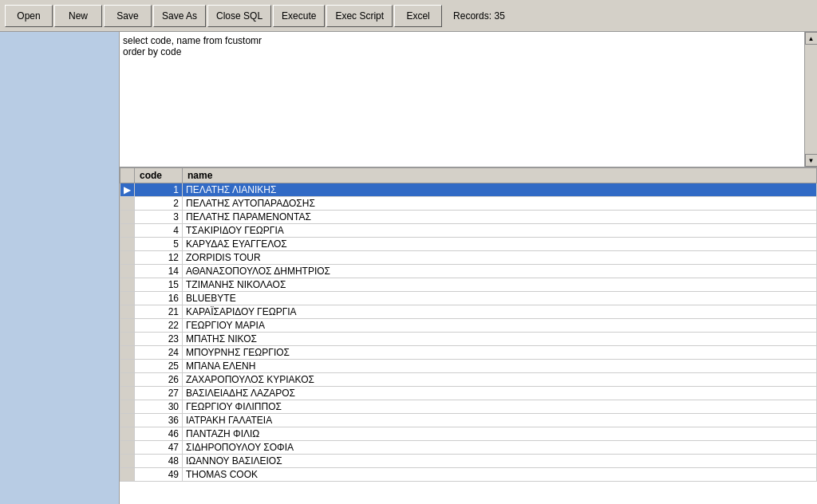  I want to click on excel-button: Excel, so click(418, 16).